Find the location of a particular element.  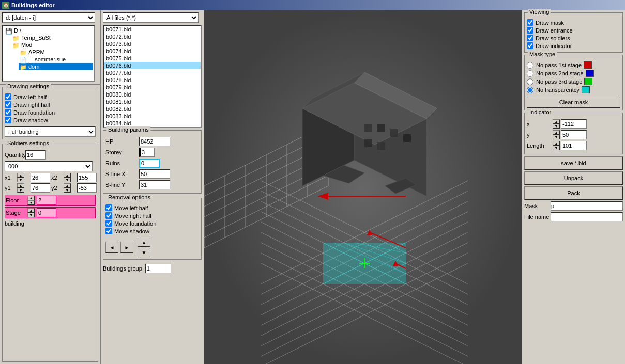

file-item: b0083.bld is located at coordinates (152, 116).